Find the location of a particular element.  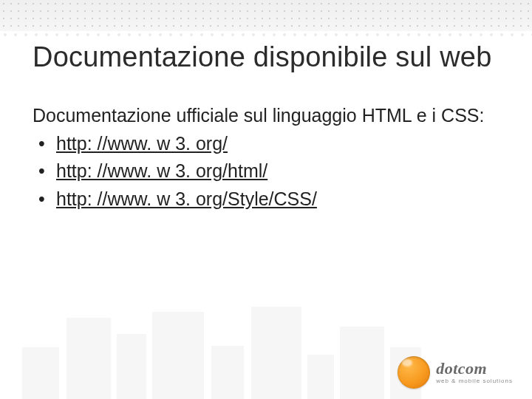

list-item: http: //www. w 3. org/html/ is located at coordinates (267, 171).